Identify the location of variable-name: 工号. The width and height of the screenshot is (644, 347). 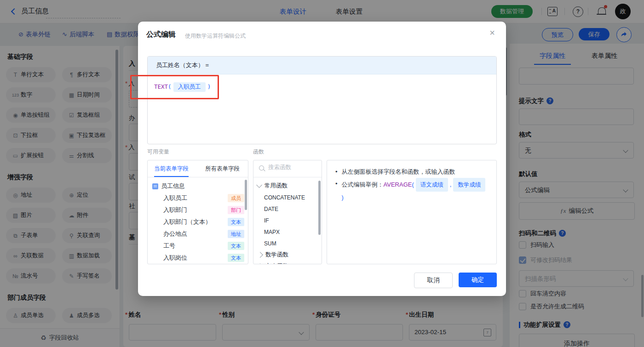
(196, 246).